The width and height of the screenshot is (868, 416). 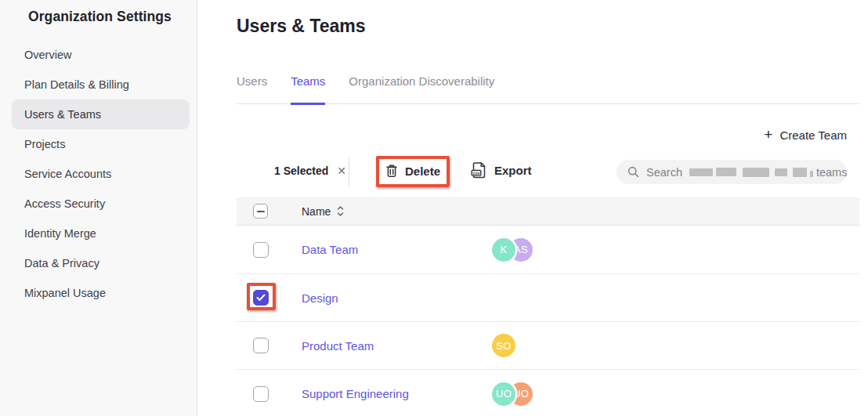 I want to click on sidebar-item-data-privacy: Data & Privacy, so click(x=99, y=263).